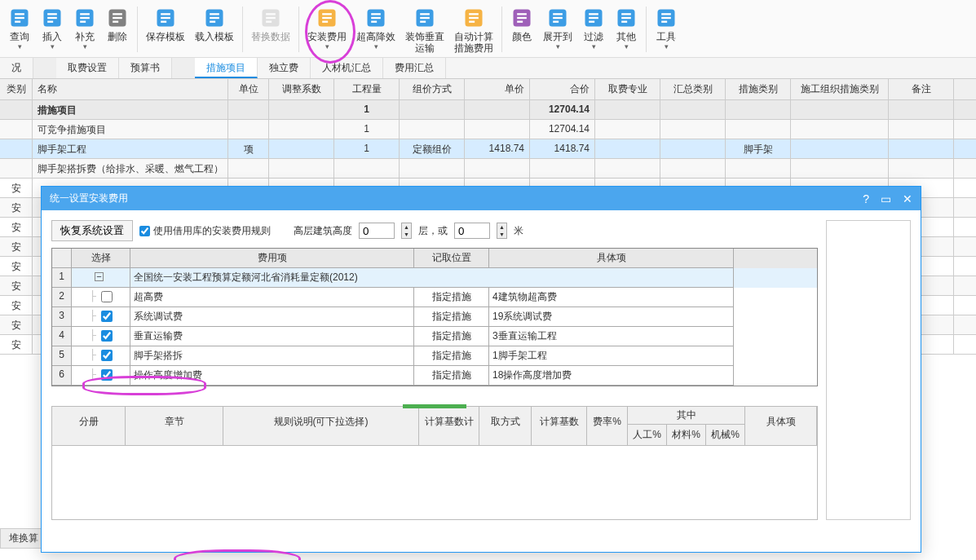 This screenshot has width=976, height=560. Describe the element at coordinates (214, 24) in the screenshot. I see `toolbar-载入模板: 载入模板` at that location.